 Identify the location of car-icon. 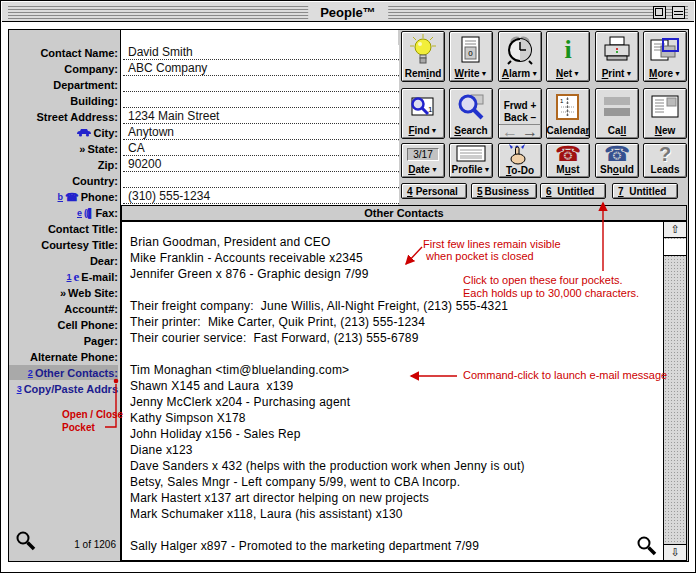
(84, 132).